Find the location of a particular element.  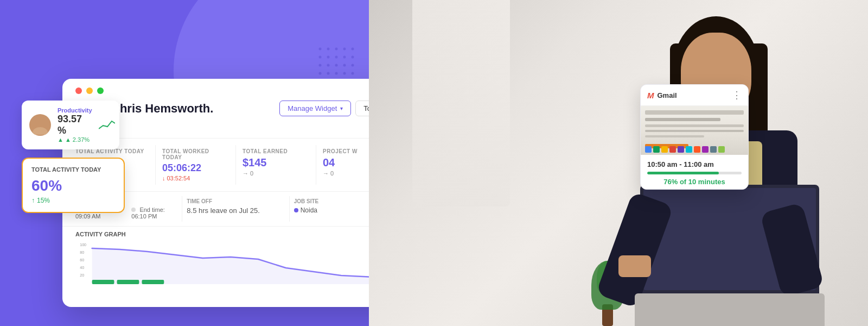

gmail-percent-label: 76% of 10 minutes is located at coordinates (694, 181).